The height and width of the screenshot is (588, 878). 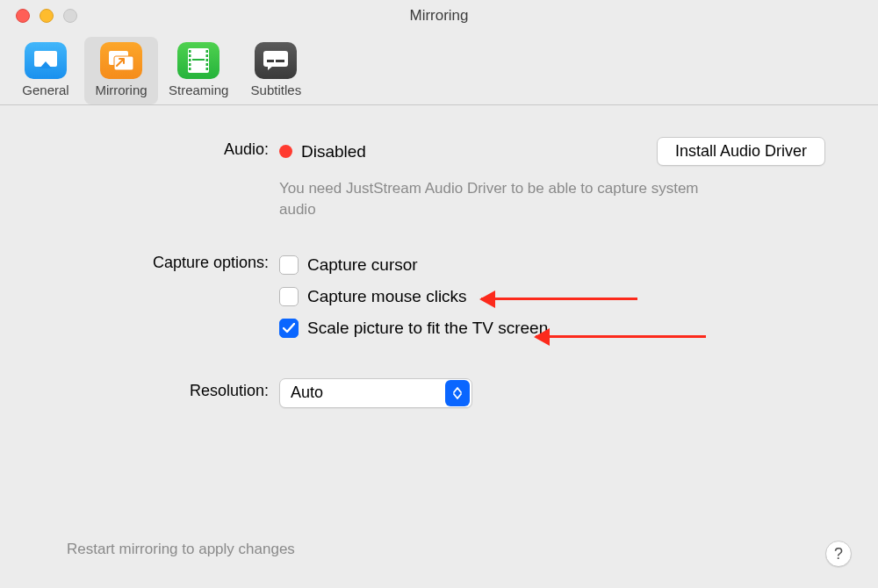 I want to click on audio-label: Audio:, so click(x=166, y=147).